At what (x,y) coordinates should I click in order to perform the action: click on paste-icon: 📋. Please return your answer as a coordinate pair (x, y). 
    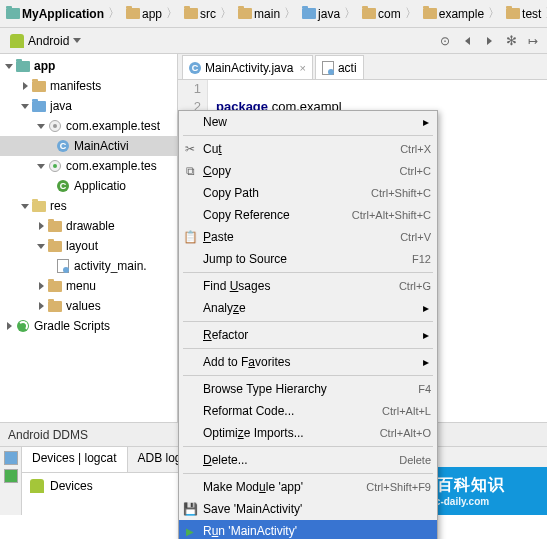
    Looking at the image, I should click on (190, 237).